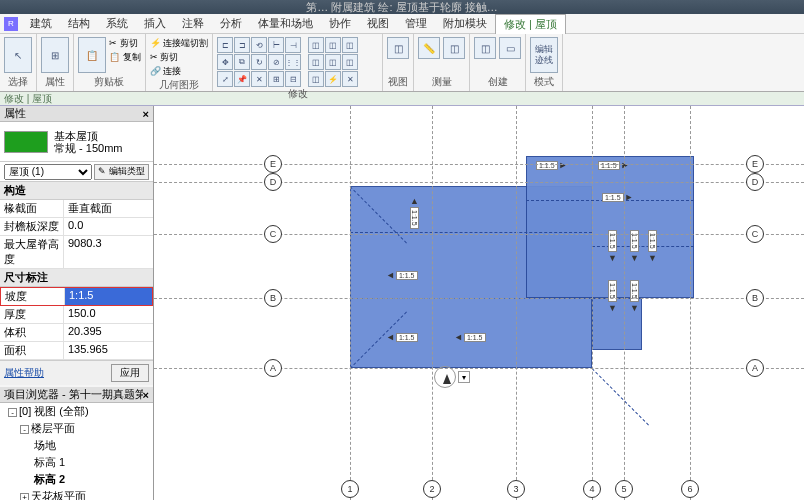  Describe the element at coordinates (350, 79) in the screenshot. I see `m9-icon: ✕` at that location.